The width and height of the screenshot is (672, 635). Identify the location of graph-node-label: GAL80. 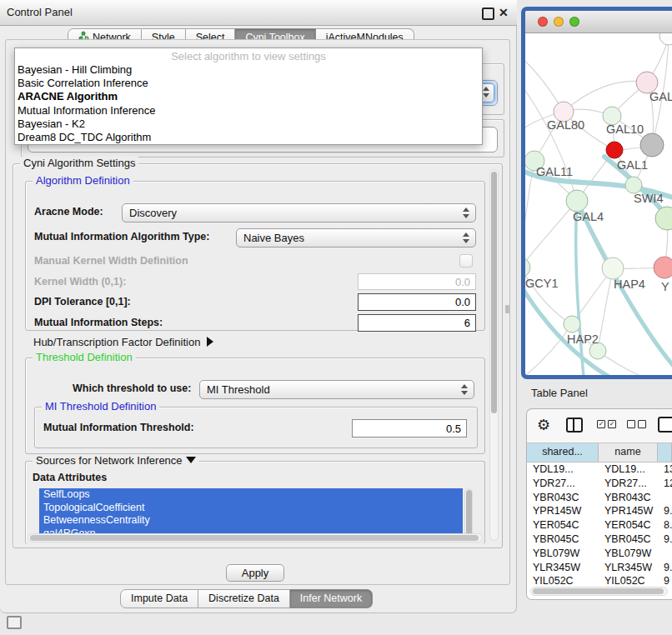
(565, 125).